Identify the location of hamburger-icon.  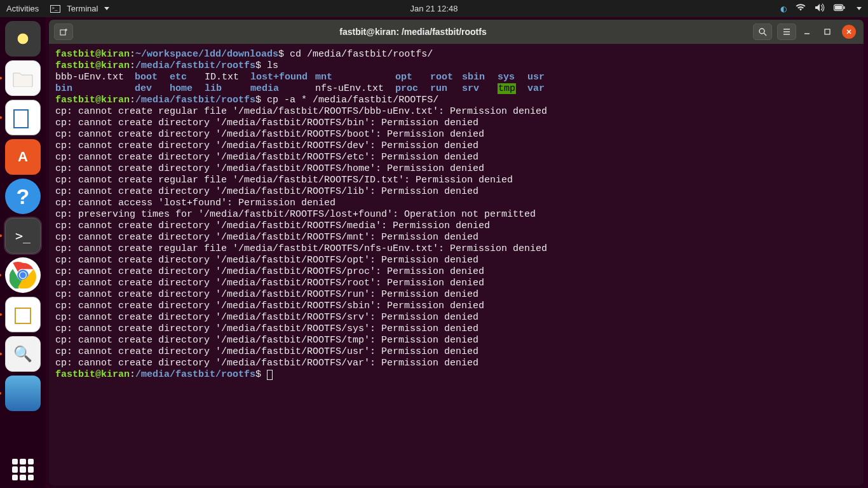
(787, 32).